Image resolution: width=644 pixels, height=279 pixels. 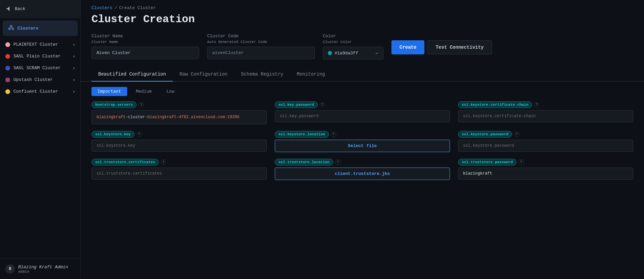 What do you see at coordinates (261, 46) in the screenshot?
I see `cluster-code-group: Cluster Code Auto Generated Cluster Code` at bounding box center [261, 46].